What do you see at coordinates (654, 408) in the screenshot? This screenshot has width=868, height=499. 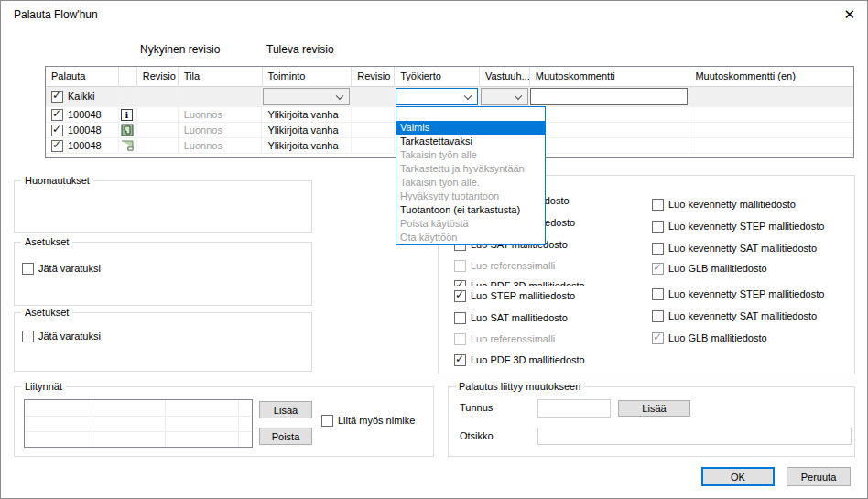 I see `change-add-button: Lisää` at bounding box center [654, 408].